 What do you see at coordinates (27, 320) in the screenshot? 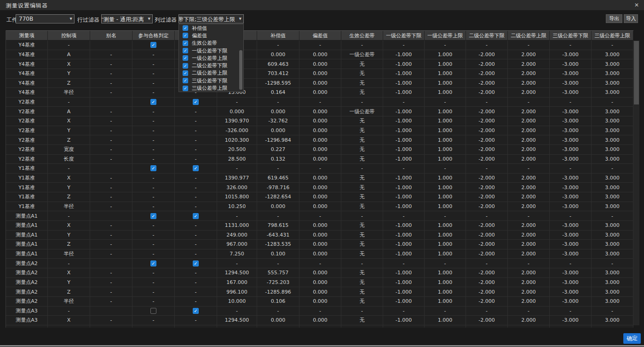
I see `table-cell: 测量点A3` at bounding box center [27, 320].